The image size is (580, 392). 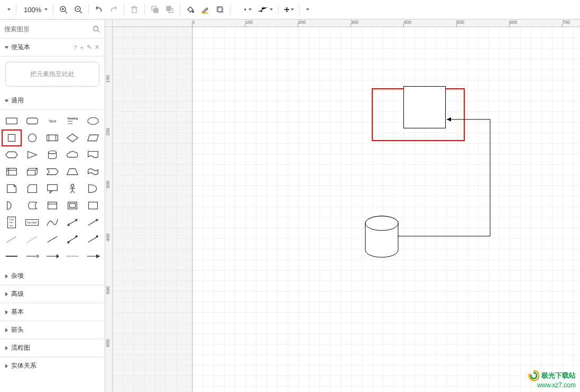 I want to click on undo-button, so click(x=99, y=10).